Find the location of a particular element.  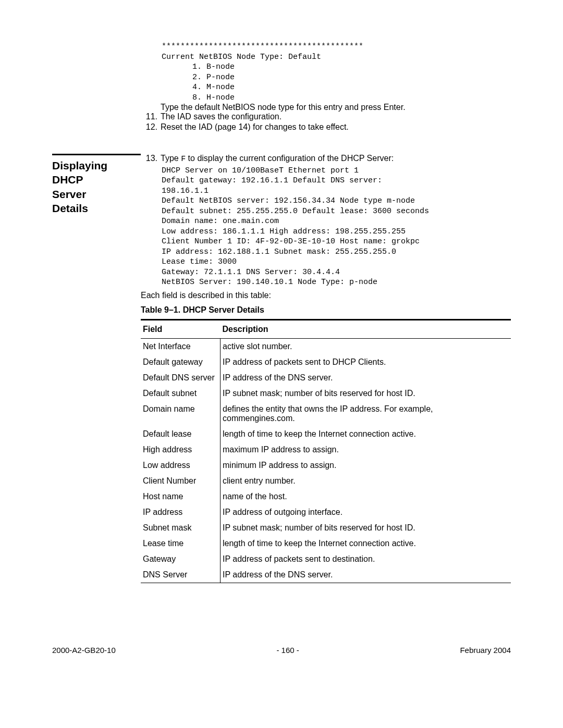

table-cell-field: Default subnet is located at coordinates (180, 393).